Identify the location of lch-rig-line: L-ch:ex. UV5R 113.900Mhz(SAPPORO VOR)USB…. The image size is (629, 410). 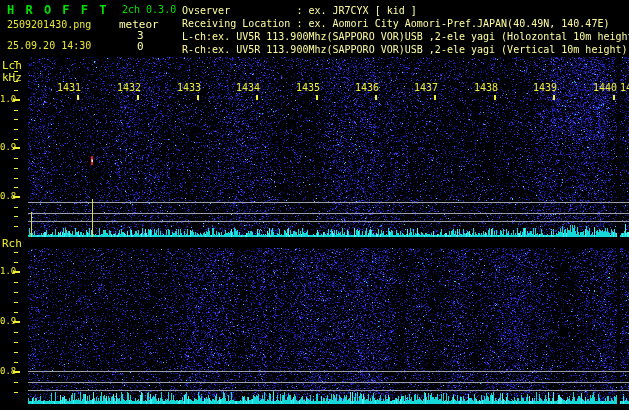
(406, 37).